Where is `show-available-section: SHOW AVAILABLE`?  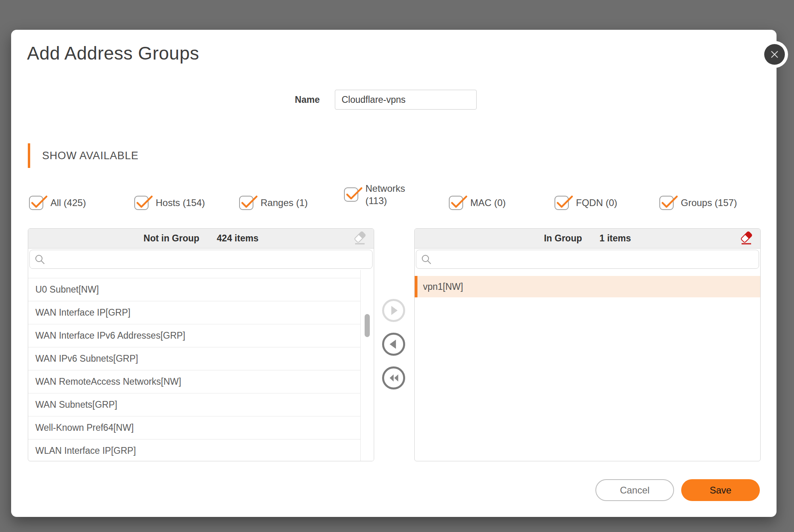 show-available-section: SHOW AVAILABLE is located at coordinates (83, 156).